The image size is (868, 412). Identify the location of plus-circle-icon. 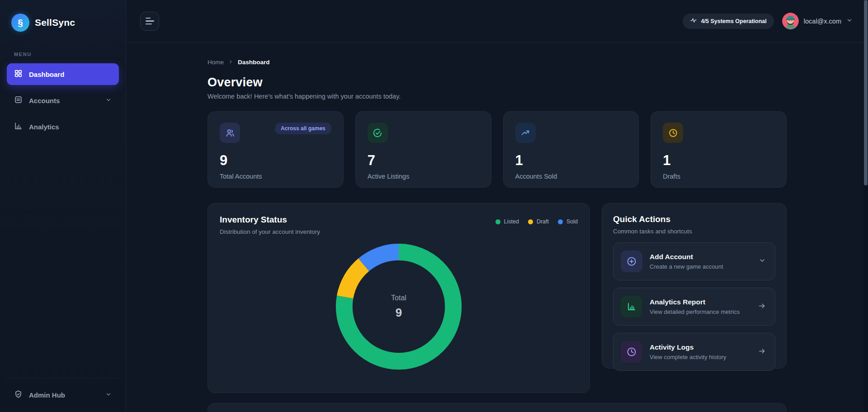
(632, 261).